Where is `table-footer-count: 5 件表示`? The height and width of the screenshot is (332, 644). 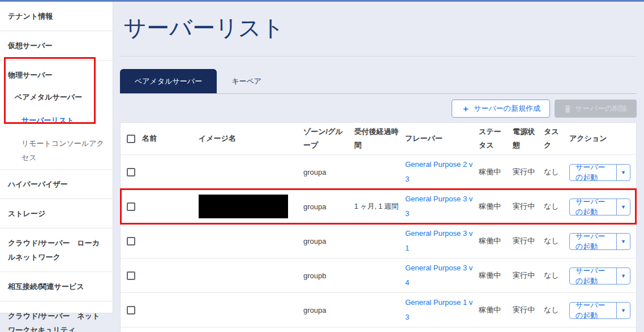
table-footer-count: 5 件表示 is located at coordinates (378, 329).